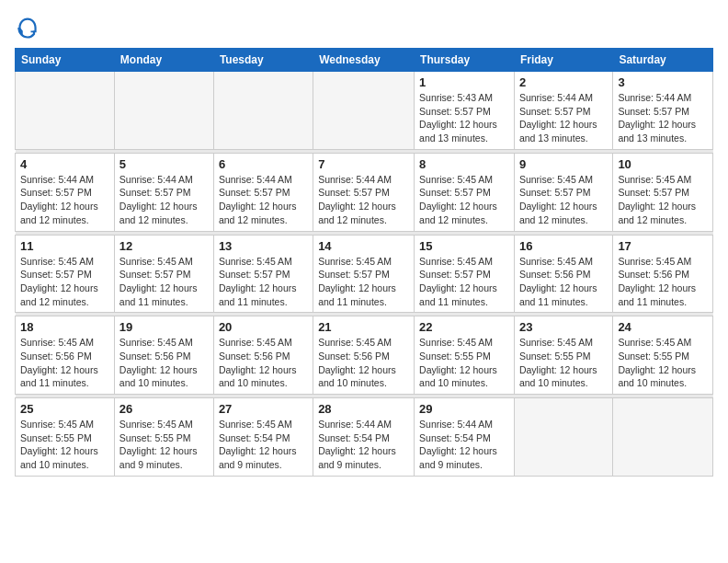 This screenshot has width=728, height=563. I want to click on calendar-cell: 25Sunrise: 5:45 AM Sunset: 5:55 PM Dayli…, so click(65, 438).